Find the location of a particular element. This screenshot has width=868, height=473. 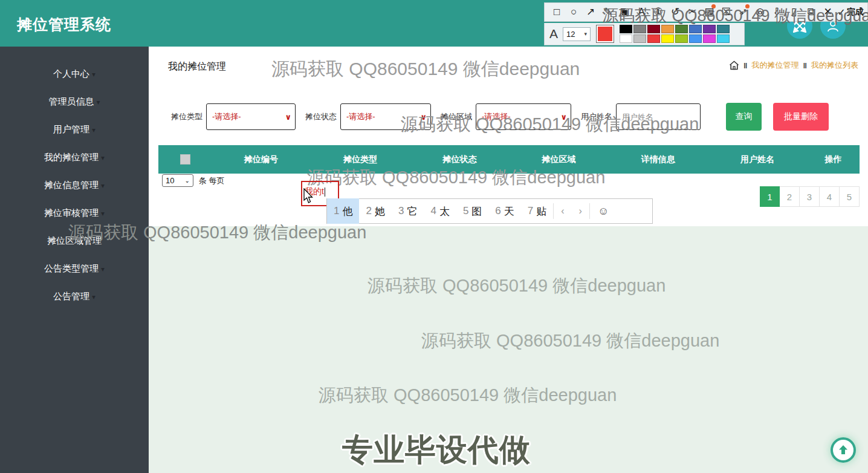

per-page-value: 10 is located at coordinates (170, 180).